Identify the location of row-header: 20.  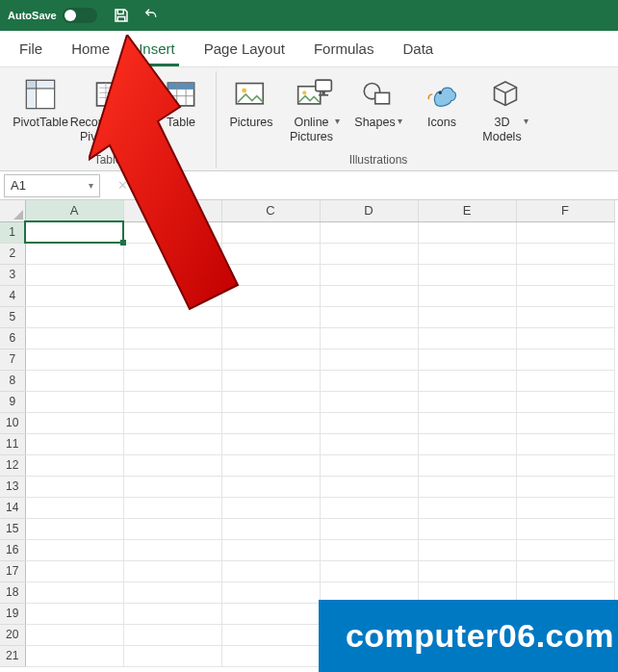
(13, 634).